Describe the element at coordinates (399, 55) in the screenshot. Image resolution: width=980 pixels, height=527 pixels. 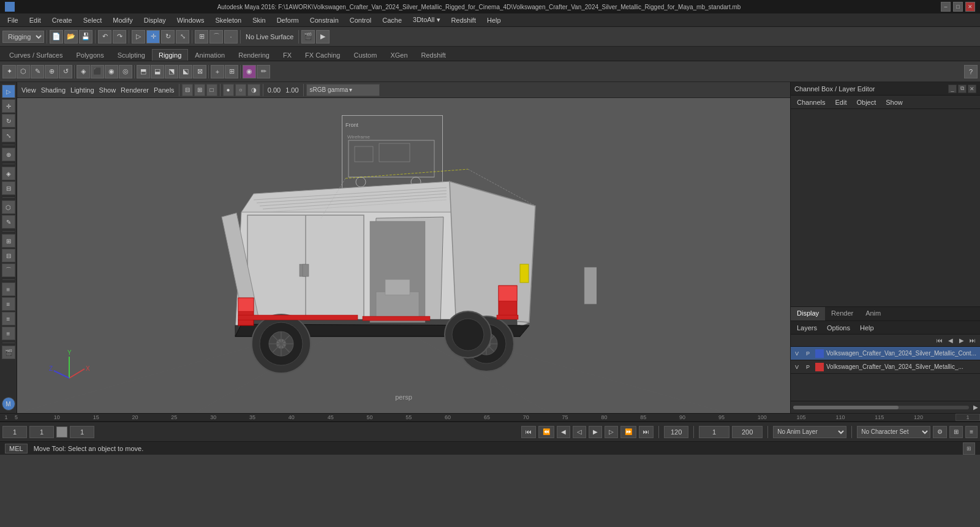
I see `tab-xgen: XGen` at that location.